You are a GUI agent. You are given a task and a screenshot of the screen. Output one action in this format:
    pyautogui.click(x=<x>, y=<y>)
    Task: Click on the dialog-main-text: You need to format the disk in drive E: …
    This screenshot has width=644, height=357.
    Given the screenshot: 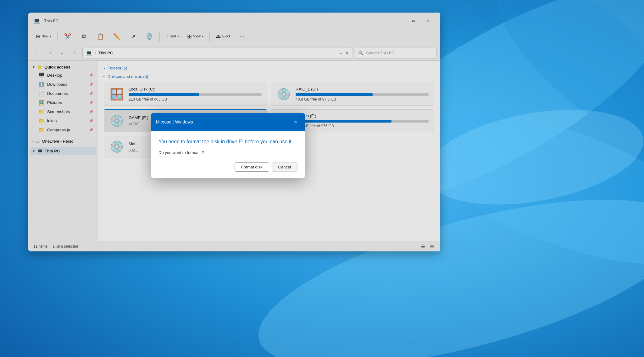 What is the action you would take?
    pyautogui.click(x=228, y=142)
    